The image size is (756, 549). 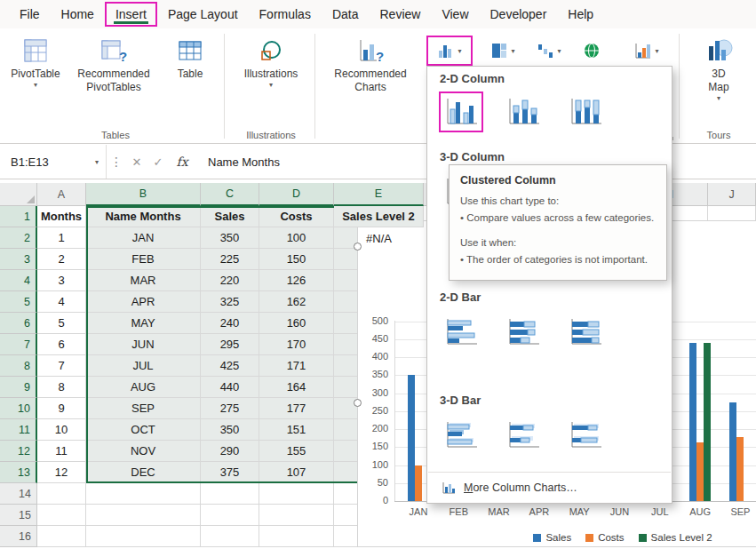 What do you see at coordinates (203, 14) in the screenshot?
I see `menu-tab-page-layout: Page Layout` at bounding box center [203, 14].